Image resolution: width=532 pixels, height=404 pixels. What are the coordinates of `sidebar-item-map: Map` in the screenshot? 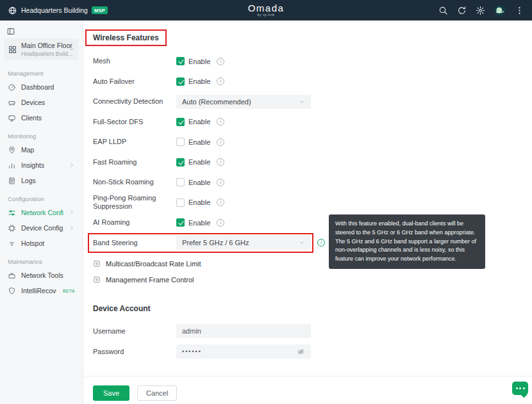 It's located at (41, 150).